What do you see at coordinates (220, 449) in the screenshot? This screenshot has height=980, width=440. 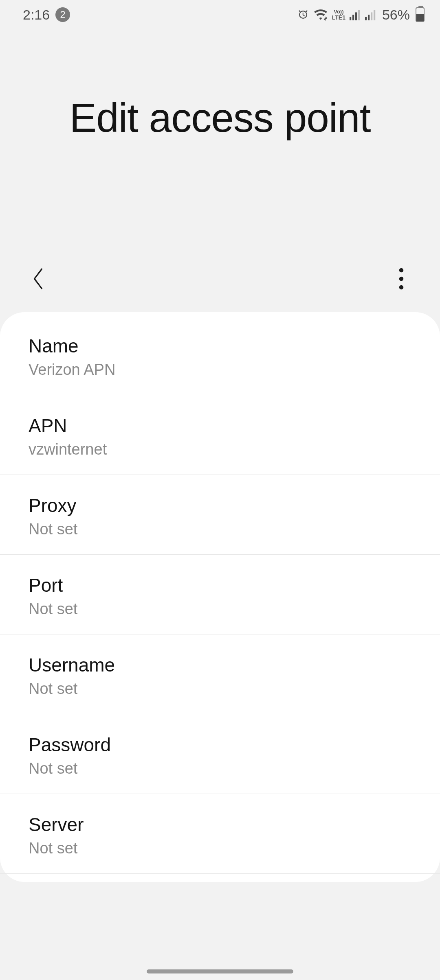 I see `row-value: vzwinternet` at bounding box center [220, 449].